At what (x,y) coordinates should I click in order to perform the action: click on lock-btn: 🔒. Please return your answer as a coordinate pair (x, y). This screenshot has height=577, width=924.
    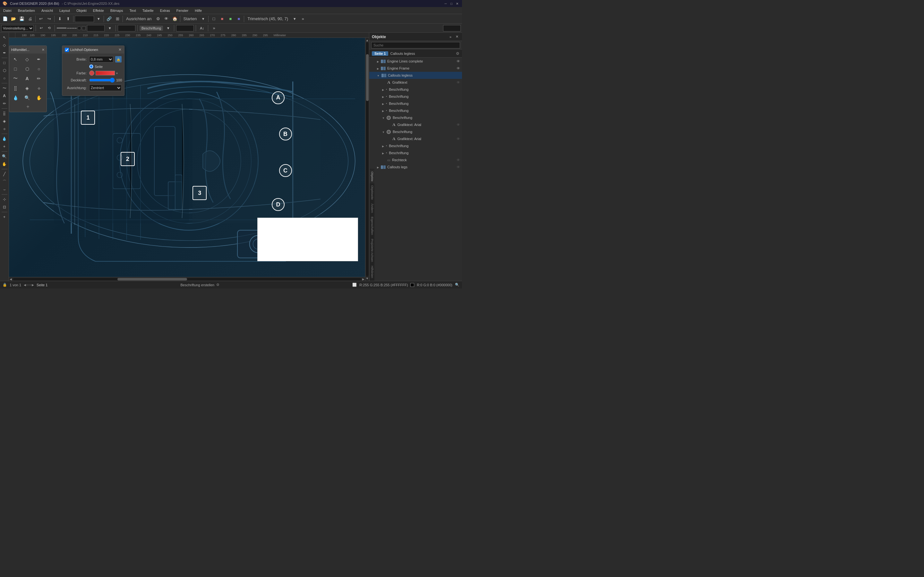
    Looking at the image, I should click on (118, 60).